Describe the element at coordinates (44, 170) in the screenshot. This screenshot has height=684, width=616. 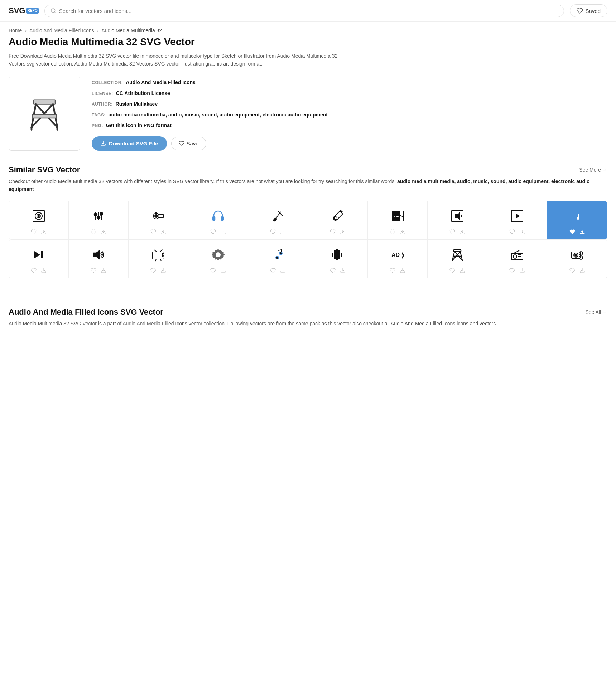
I see `similar-section-title: Similar SVG Vector` at that location.